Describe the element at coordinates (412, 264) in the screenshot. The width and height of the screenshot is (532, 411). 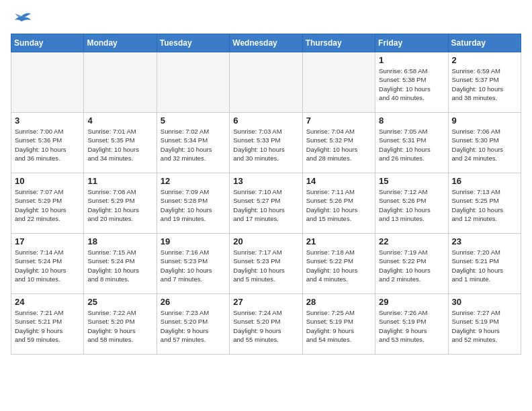
I see `table-row: 22Sunrise: 7:19 AM Sunset: 5:22 PM Dayli…` at that location.